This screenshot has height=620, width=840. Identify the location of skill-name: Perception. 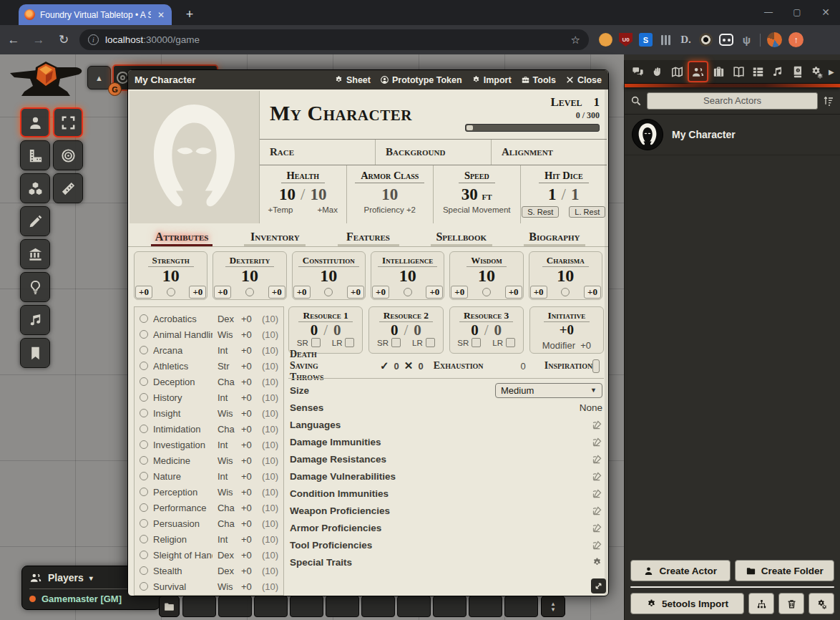
(183, 493).